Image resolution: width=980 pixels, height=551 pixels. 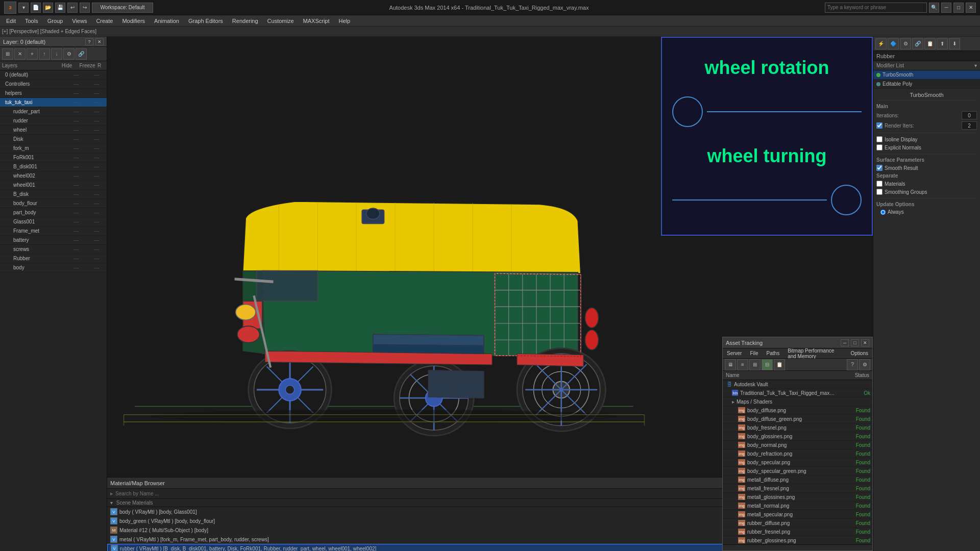 What do you see at coordinates (879, 126) in the screenshot?
I see `ts-render-checkbox` at bounding box center [879, 126].